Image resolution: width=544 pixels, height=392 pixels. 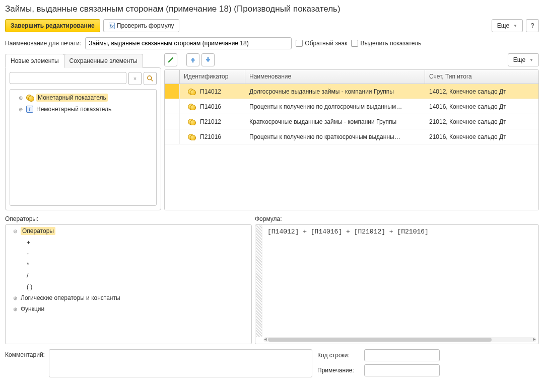 I want to click on operator-item: /, so click(x=128, y=276).